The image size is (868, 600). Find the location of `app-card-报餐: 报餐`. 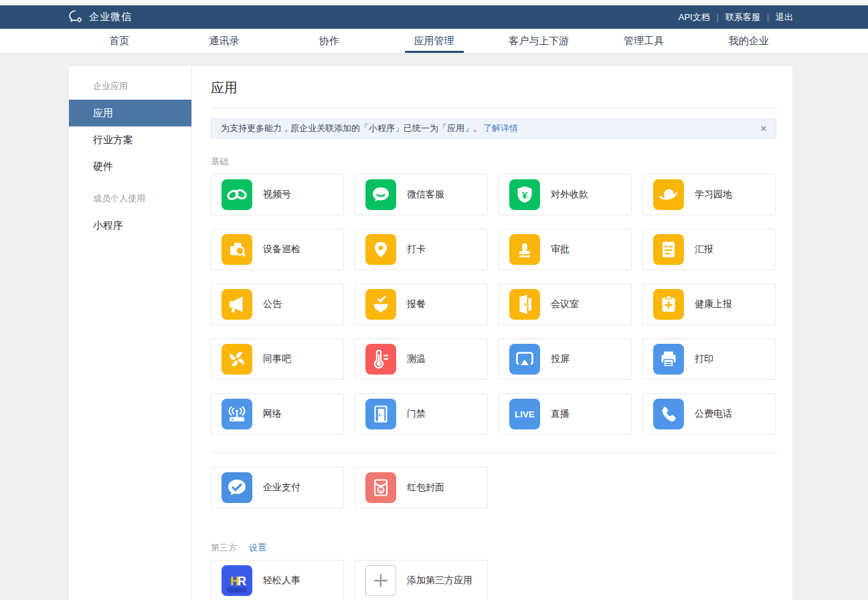

app-card-报餐: 报餐 is located at coordinates (422, 304).